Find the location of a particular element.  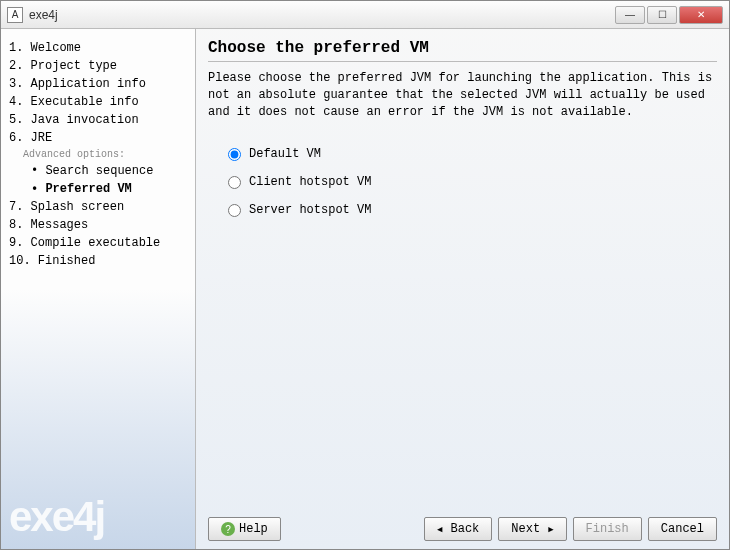

page-title: Choose the preferred VM is located at coordinates (462, 50).